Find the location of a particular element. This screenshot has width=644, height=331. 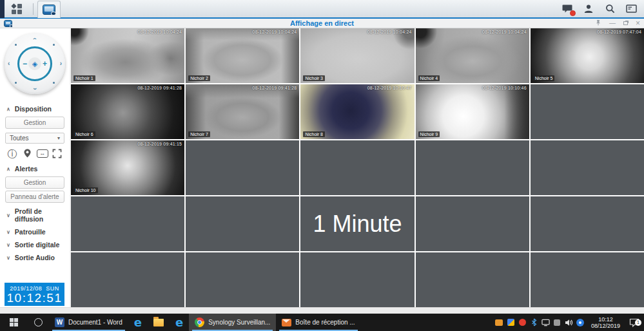

search-button is located at coordinates (610, 9).